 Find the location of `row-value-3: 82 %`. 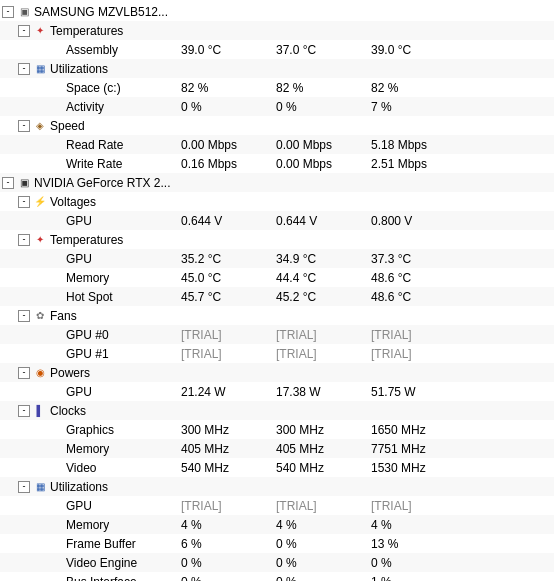

row-value-3: 82 % is located at coordinates (417, 88).